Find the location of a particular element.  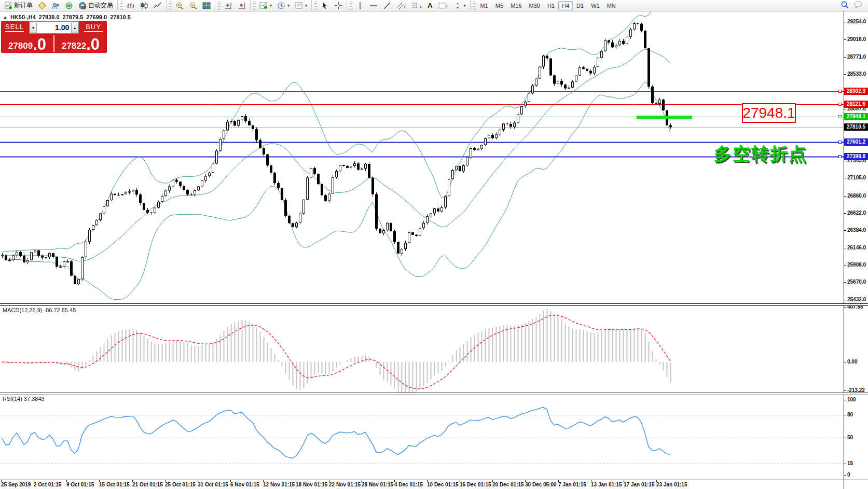

buy-button: BUY is located at coordinates (93, 27).